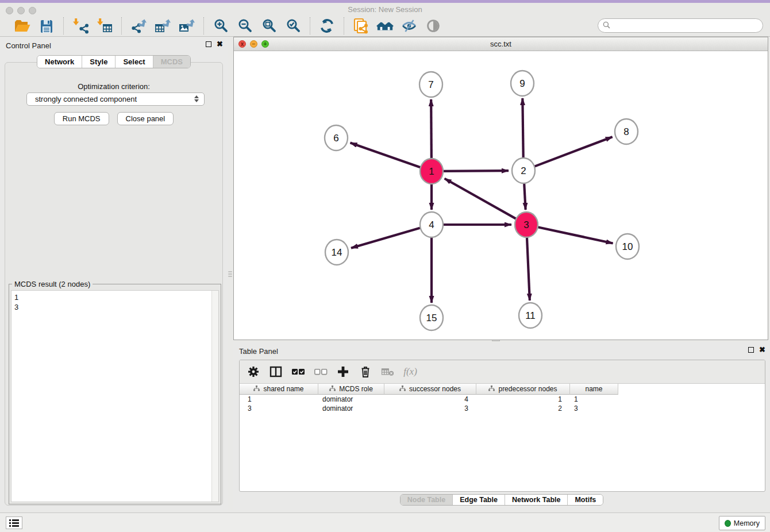 Image resolution: width=770 pixels, height=532 pixels. What do you see at coordinates (336, 138) in the screenshot?
I see `node-label-6: 6` at bounding box center [336, 138].